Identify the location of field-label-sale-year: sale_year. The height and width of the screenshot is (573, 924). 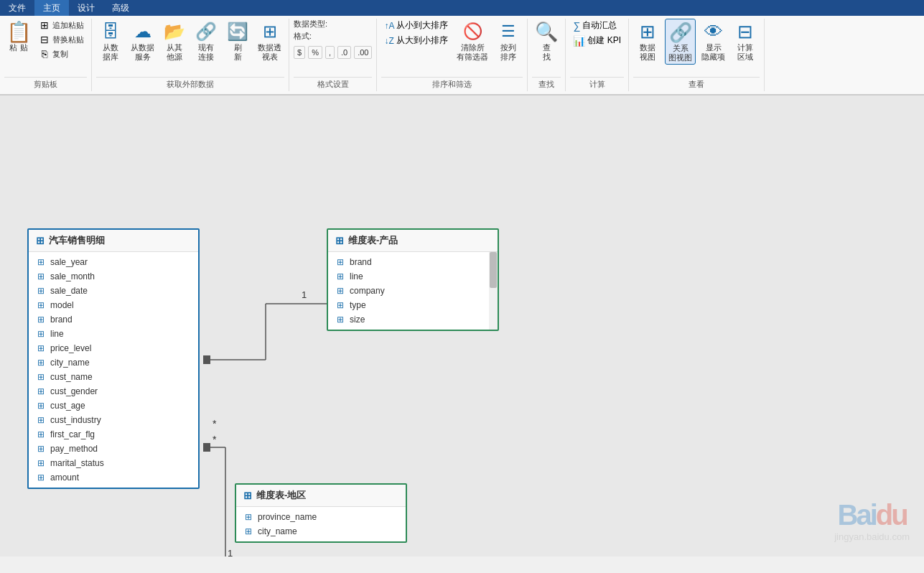
(69, 262).